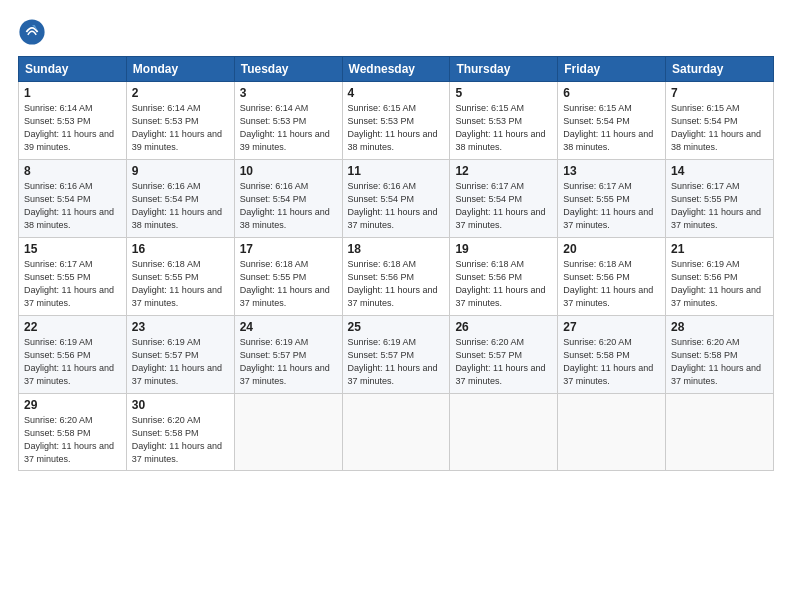 The height and width of the screenshot is (612, 792). Describe the element at coordinates (720, 327) in the screenshot. I see `day-number: 28` at that location.